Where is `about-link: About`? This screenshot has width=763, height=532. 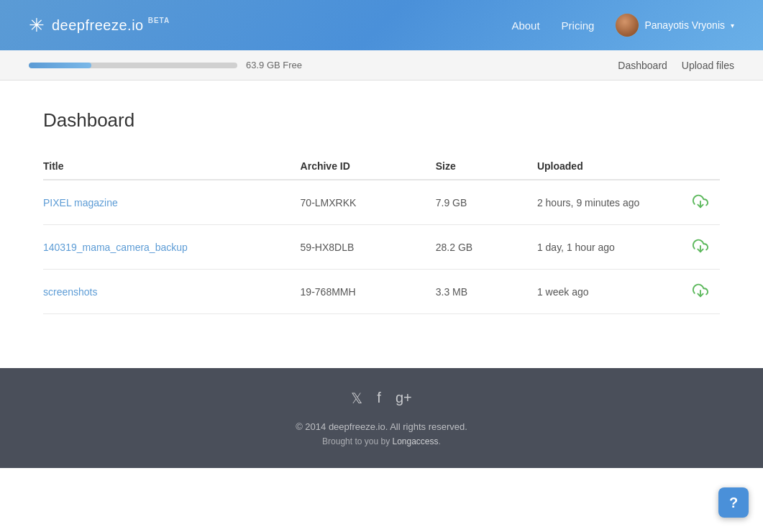 about-link: About is located at coordinates (525, 26).